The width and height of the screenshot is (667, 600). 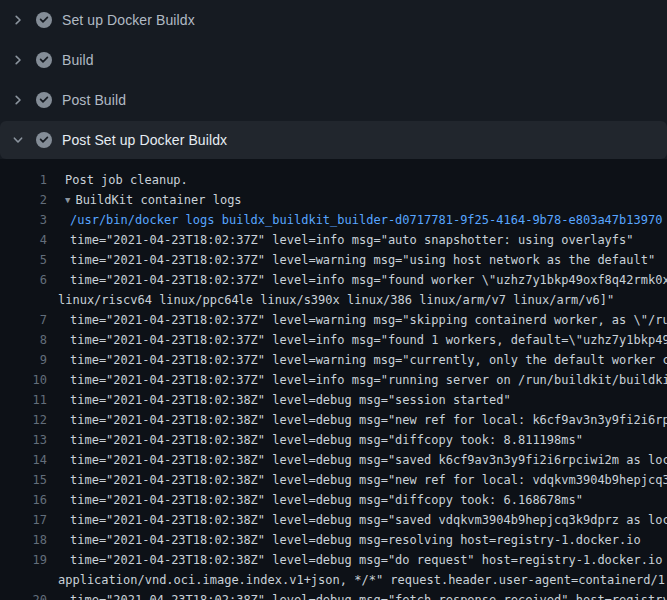 What do you see at coordinates (128, 20) in the screenshot?
I see `step-title: Set up Docker Buildx` at bounding box center [128, 20].